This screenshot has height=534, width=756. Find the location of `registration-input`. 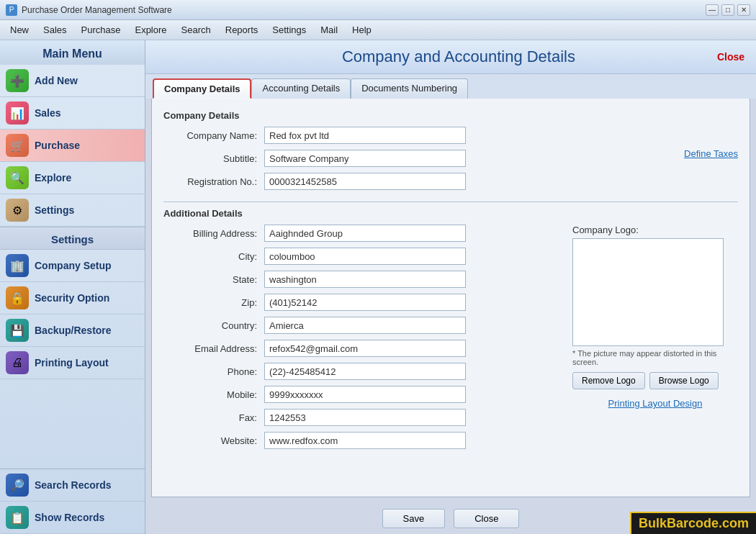

registration-input is located at coordinates (365, 181).